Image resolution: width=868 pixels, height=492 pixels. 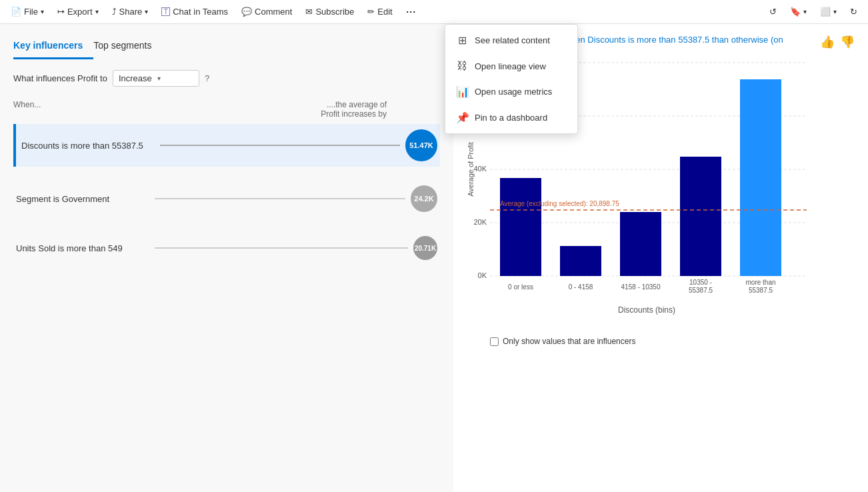 What do you see at coordinates (641, 287) in the screenshot?
I see `svg-text: 4158 - 10350` at bounding box center [641, 287].